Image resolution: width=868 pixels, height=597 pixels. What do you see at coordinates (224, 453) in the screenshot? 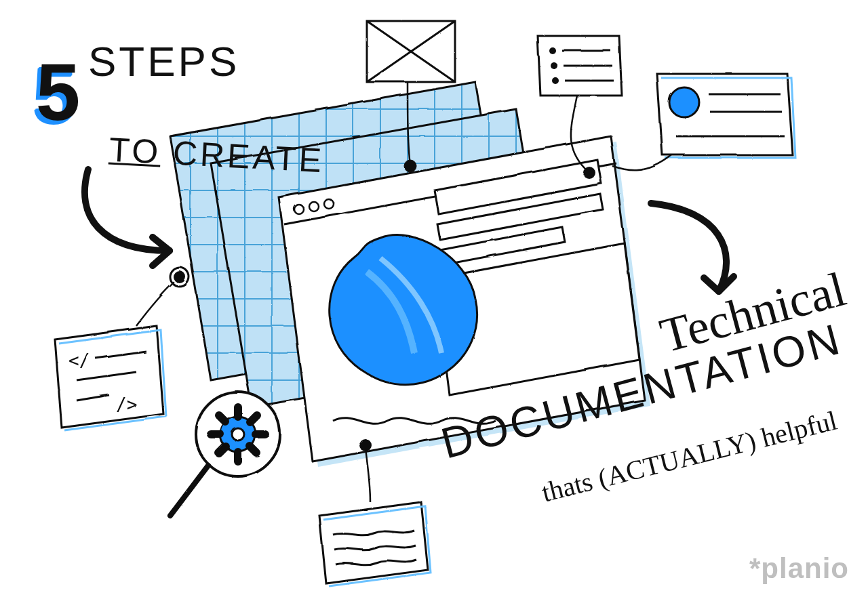
I see `magnify-gear-icon` at bounding box center [224, 453].